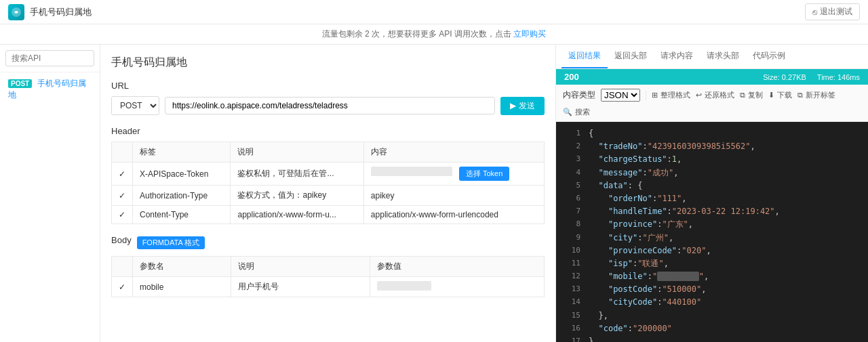  Describe the element at coordinates (182, 152) in the screenshot. I see `header-tag-col: 标签` at that location.